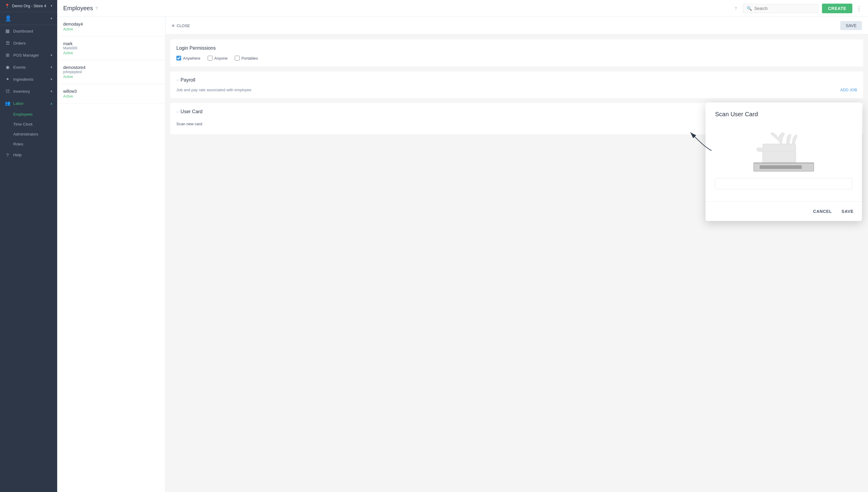 This screenshot has width=868, height=492. What do you see at coordinates (23, 31) in the screenshot?
I see `sidebar-item-label: Dashboard` at bounding box center [23, 31].